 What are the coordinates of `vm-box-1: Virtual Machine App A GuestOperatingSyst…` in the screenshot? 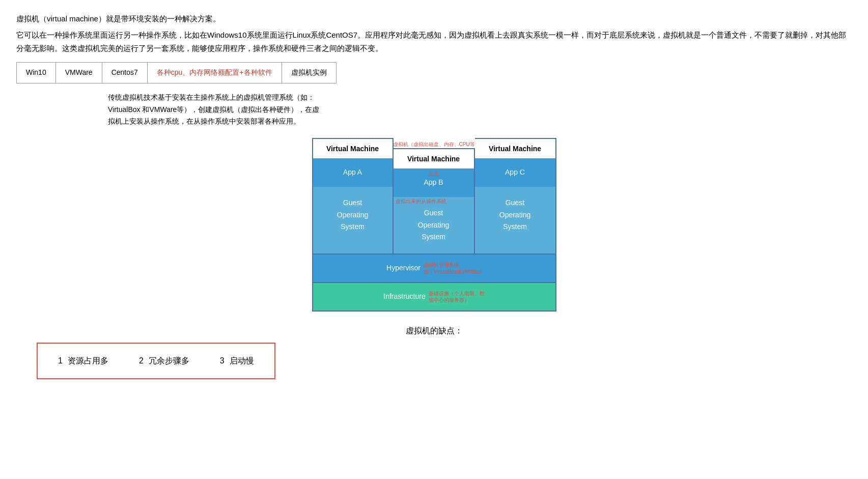 It's located at (353, 196).